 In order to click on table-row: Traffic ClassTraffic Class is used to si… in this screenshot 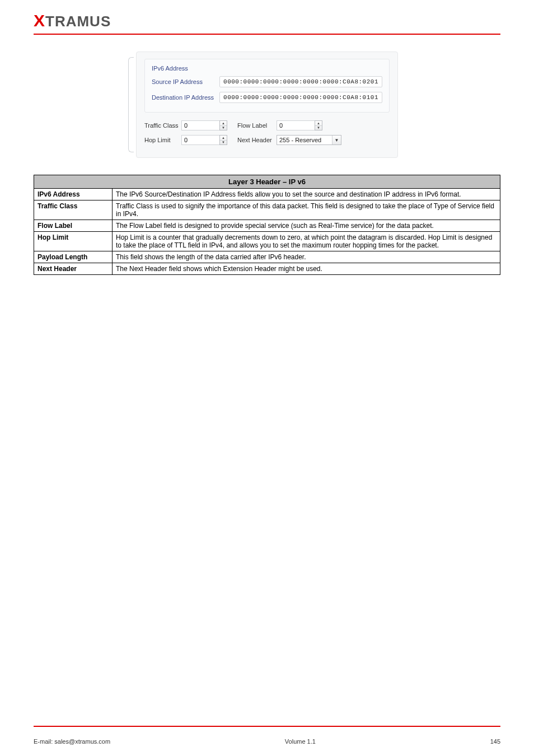, I will do `click(268, 211)`.